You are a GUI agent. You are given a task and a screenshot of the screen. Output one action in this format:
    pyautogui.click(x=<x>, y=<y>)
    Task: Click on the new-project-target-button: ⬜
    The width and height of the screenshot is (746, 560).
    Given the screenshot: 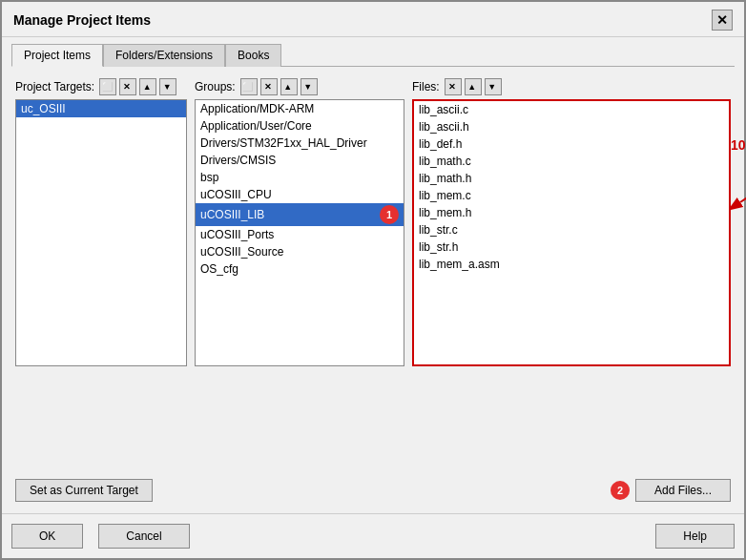 What is the action you would take?
    pyautogui.click(x=108, y=87)
    